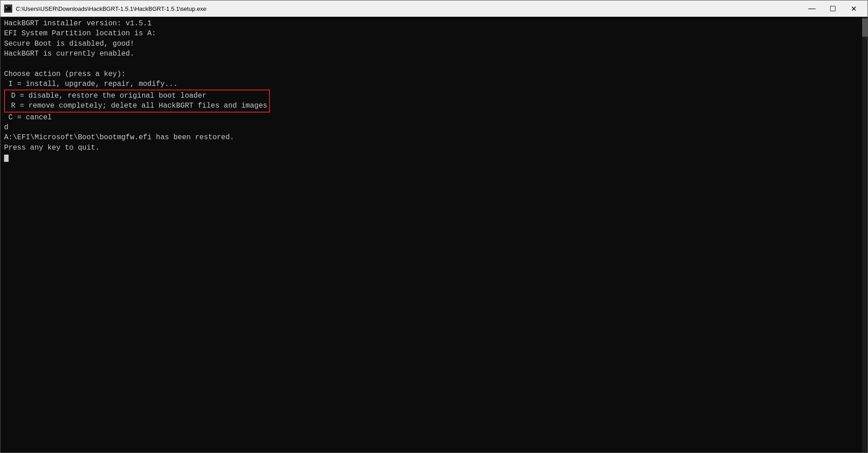  I want to click on console-line-9: R = remove completely; delete all HackBG…, so click(137, 106).